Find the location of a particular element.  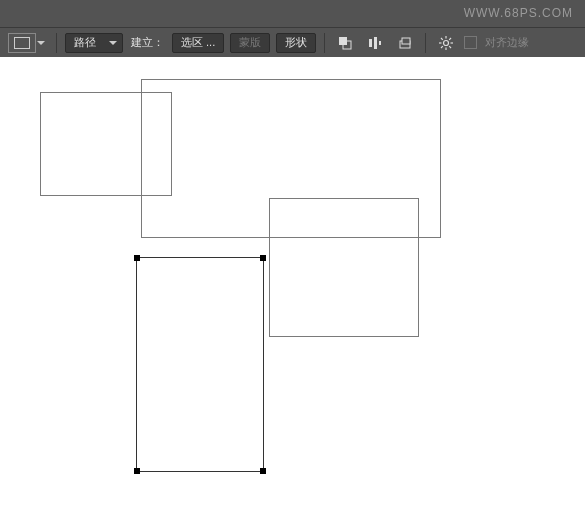

make-shape-button: 形状 is located at coordinates (296, 43).